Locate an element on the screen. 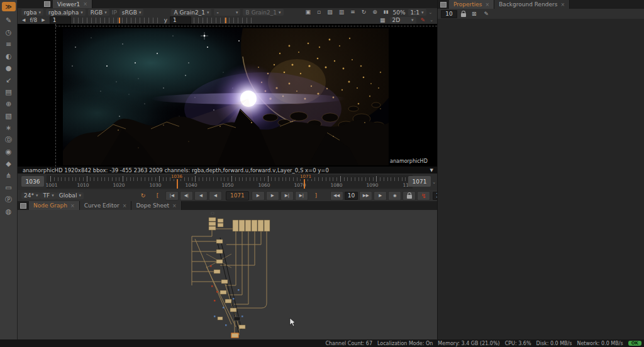 The image size is (644, 347). ab-compare-icon: ▥ is located at coordinates (342, 13).